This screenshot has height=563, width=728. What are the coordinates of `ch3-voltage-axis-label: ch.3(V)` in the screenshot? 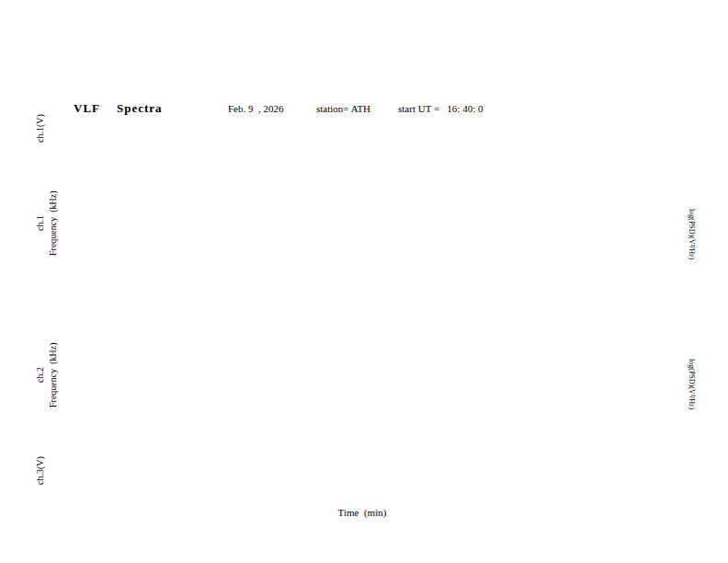 It's located at (40, 471).